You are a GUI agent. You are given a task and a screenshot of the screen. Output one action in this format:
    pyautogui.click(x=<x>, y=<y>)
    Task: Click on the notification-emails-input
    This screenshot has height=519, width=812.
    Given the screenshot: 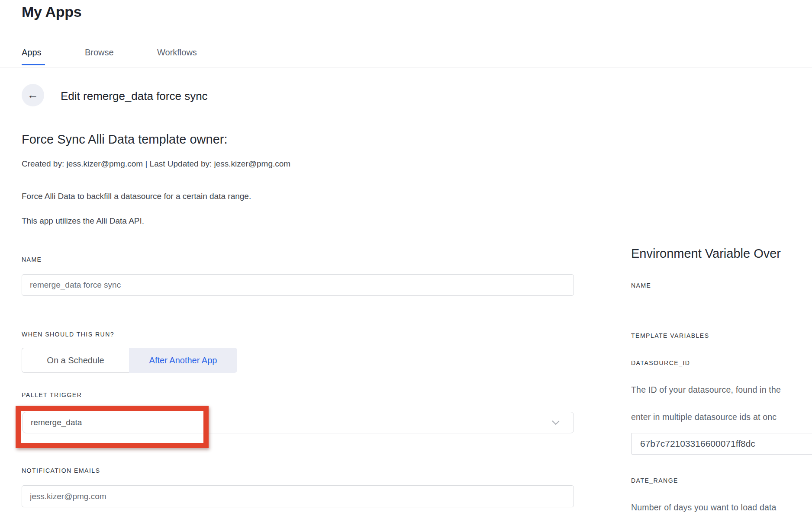 What is the action you would take?
    pyautogui.click(x=298, y=497)
    